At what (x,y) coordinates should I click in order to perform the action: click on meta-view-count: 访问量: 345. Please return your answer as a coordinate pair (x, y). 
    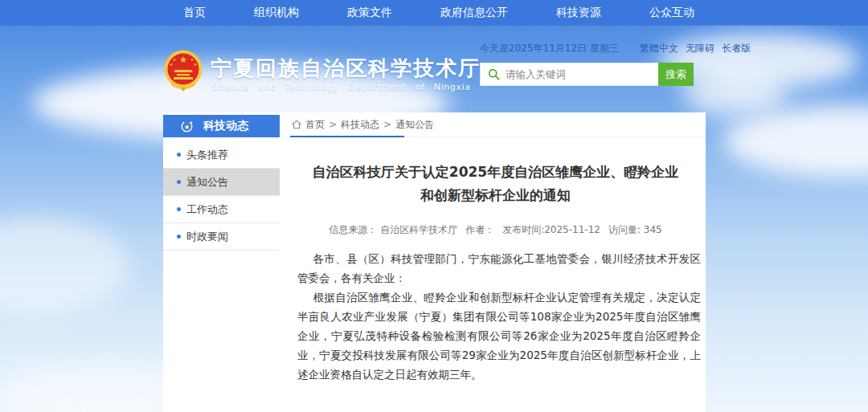
    Looking at the image, I should click on (635, 230).